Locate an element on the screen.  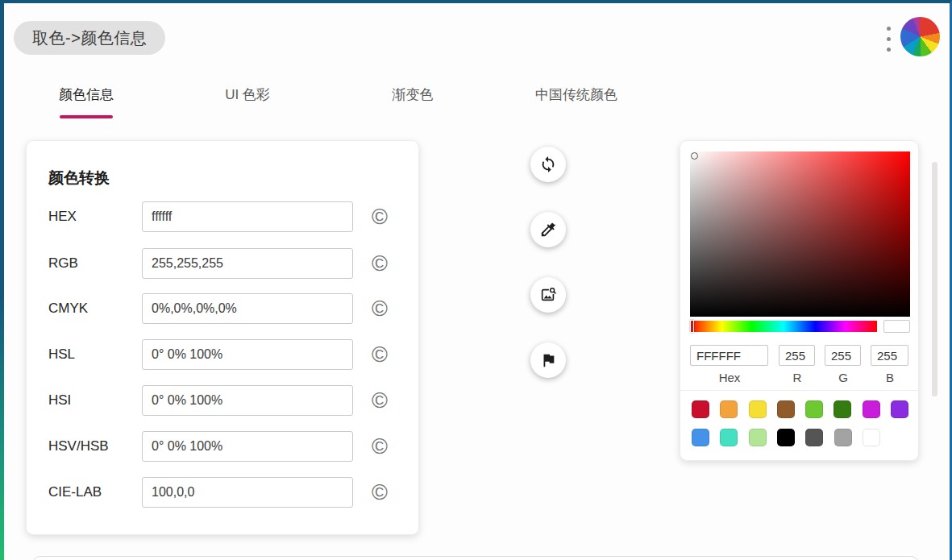
hsi-input is located at coordinates (247, 400).